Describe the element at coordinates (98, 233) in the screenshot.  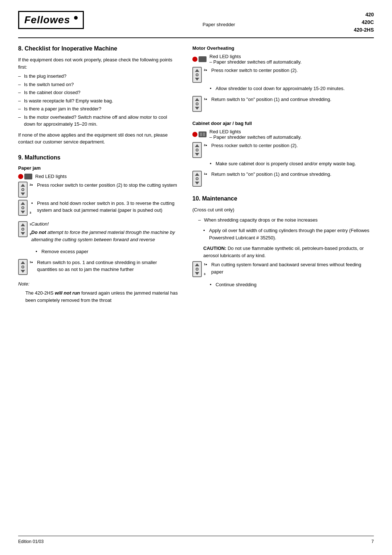
I see `caution-block: 1 3 Caution! Do not attempt to force the…` at that location.